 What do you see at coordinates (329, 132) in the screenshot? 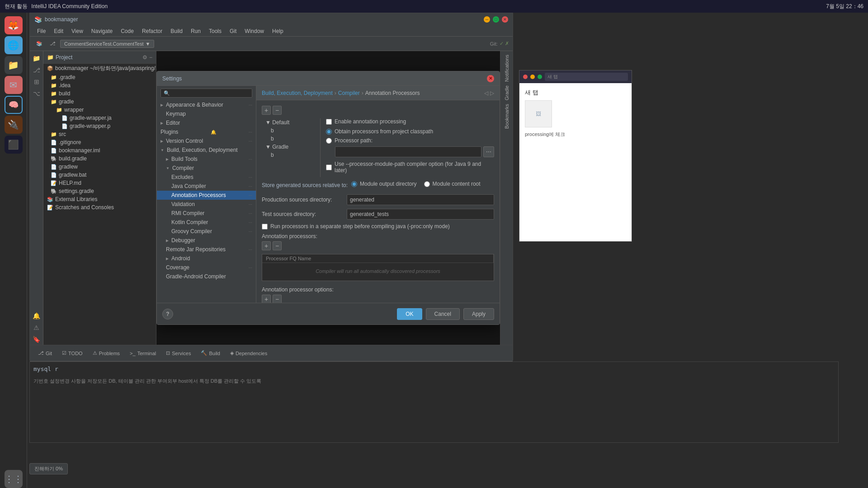
I see `obtain-classpath-radio` at bounding box center [329, 132].